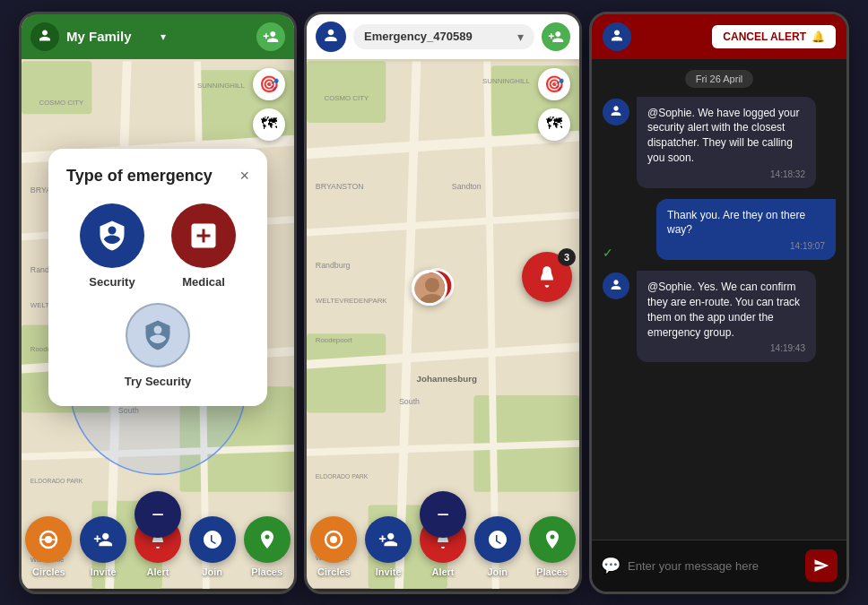 This screenshot has width=868, height=605. I want to click on cancel-alert-button: CANCEL ALERT 🔔, so click(774, 37).